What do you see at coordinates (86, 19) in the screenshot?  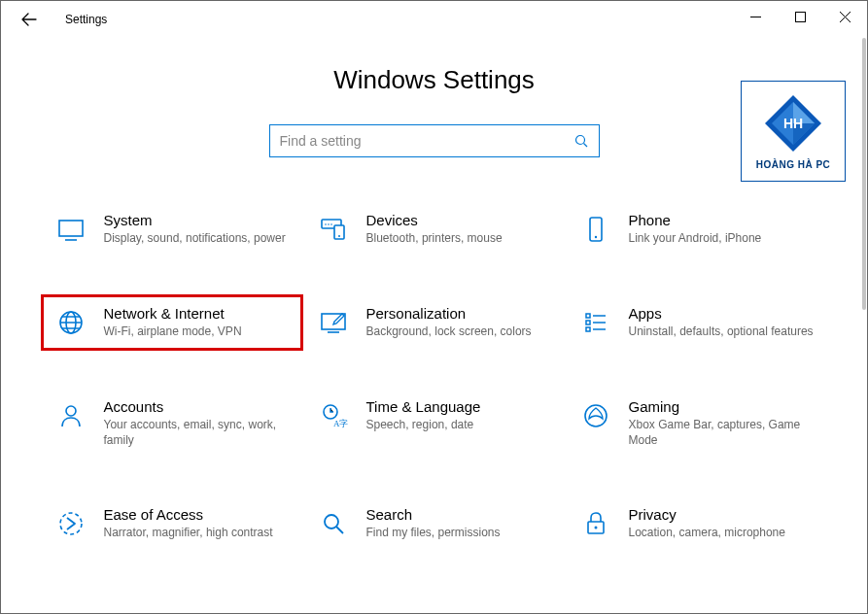 I see `window-title: Settings` at bounding box center [86, 19].